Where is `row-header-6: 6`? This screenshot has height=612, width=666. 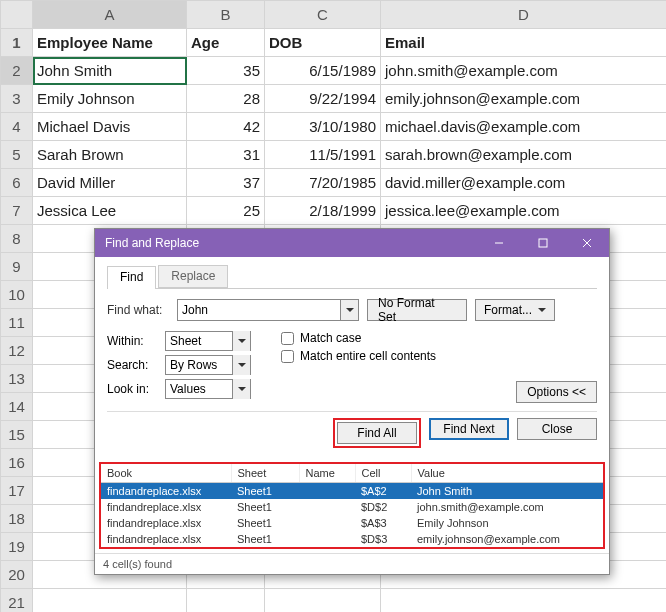 row-header-6: 6 is located at coordinates (17, 183).